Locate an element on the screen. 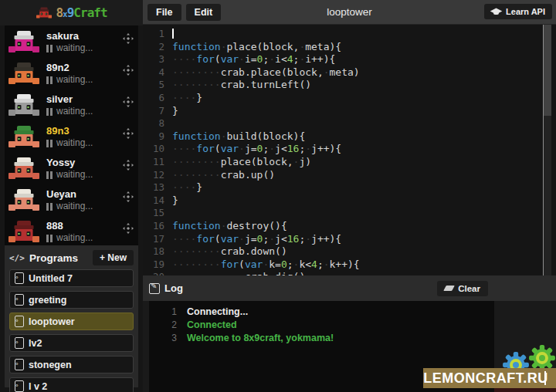 The width and height of the screenshot is (556, 392). editor-scrollbar is located at coordinates (547, 150).